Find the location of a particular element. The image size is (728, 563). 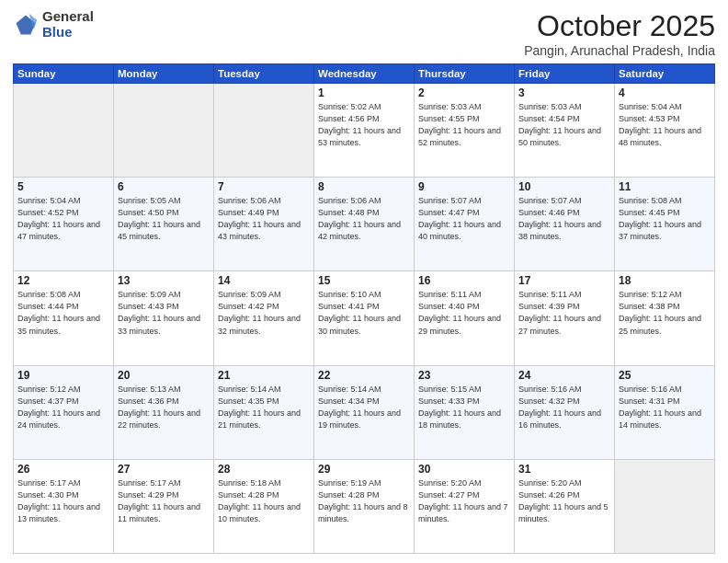

day-number: 22 is located at coordinates (364, 375).